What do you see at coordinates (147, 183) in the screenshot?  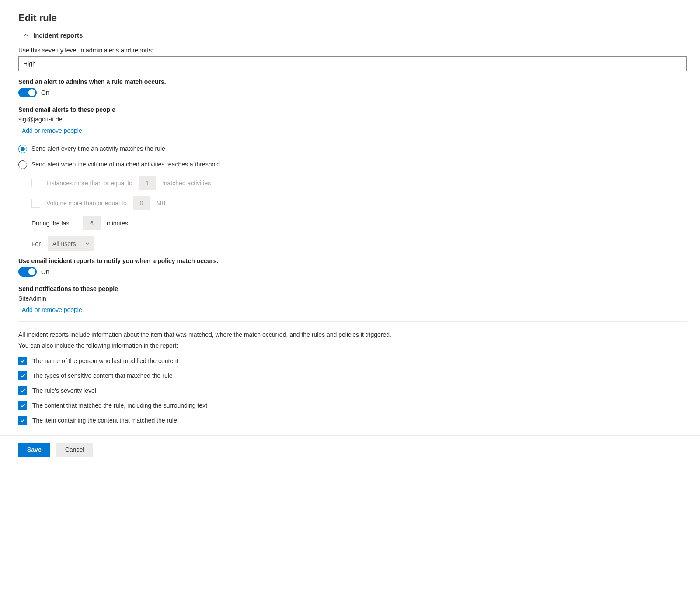 I see `instances-input` at bounding box center [147, 183].